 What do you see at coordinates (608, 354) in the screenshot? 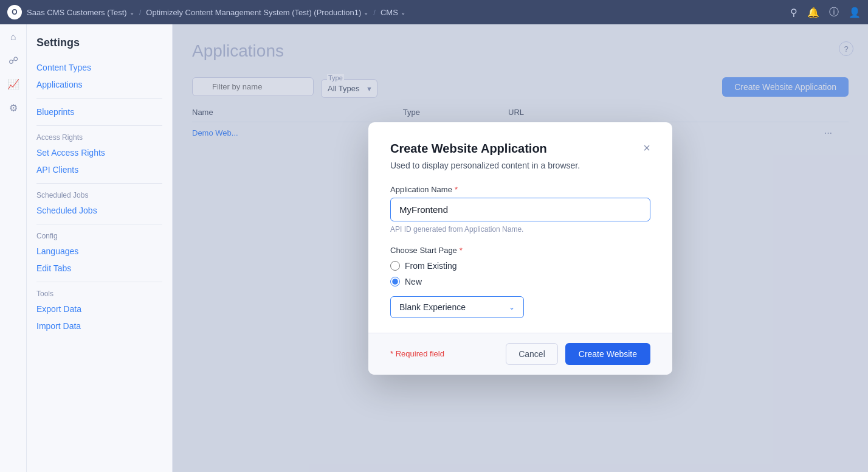
I see `create-website-button: Create Website` at bounding box center [608, 354].